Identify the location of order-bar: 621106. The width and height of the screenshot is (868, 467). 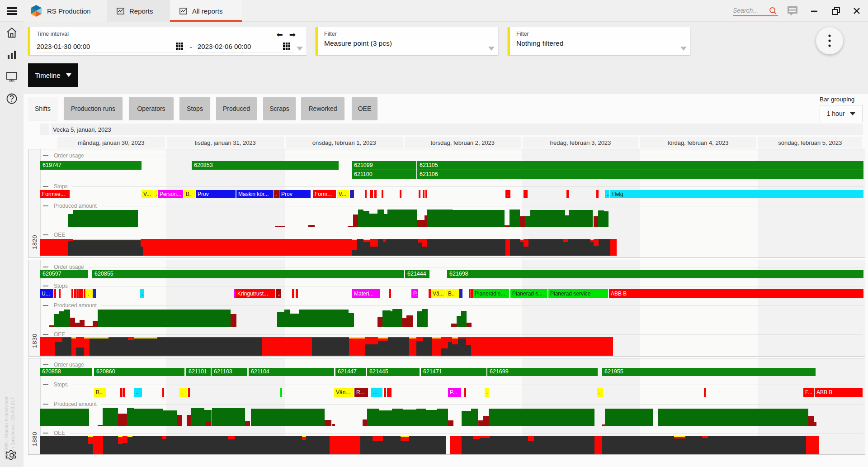
(640, 175).